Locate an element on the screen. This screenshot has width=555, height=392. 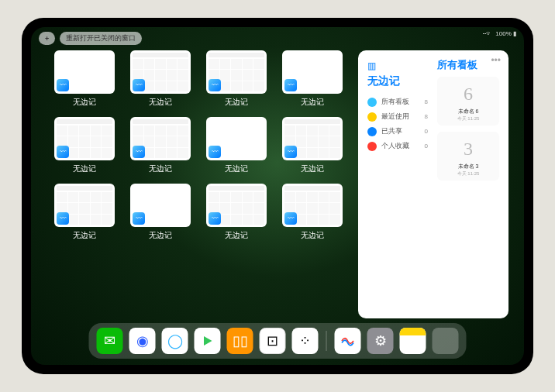
game-icon: ⊡ is located at coordinates (273, 341).